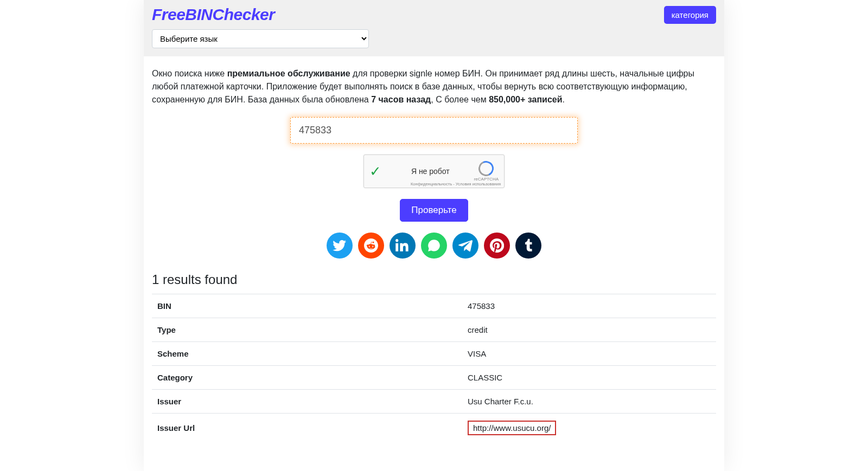  What do you see at coordinates (401, 100) in the screenshot?
I see `desc-bold: 7 часов назад` at bounding box center [401, 100].